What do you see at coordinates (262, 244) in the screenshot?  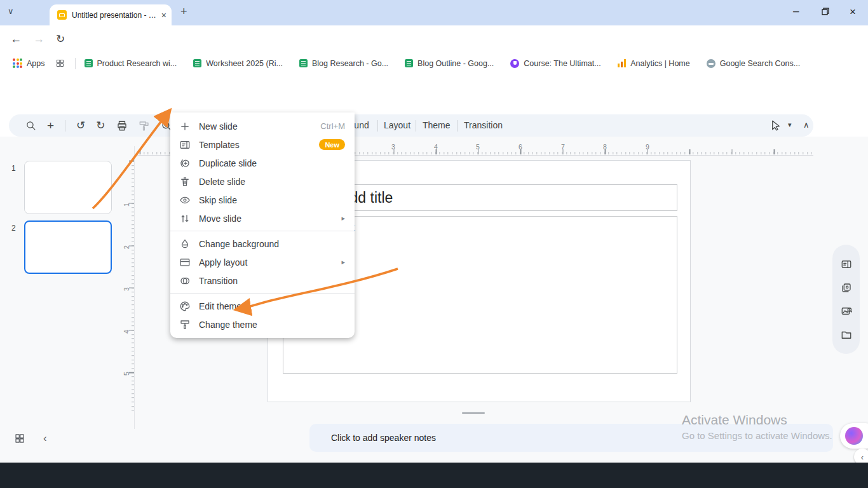 I see `menu-item-change-background: Change background` at bounding box center [262, 244].